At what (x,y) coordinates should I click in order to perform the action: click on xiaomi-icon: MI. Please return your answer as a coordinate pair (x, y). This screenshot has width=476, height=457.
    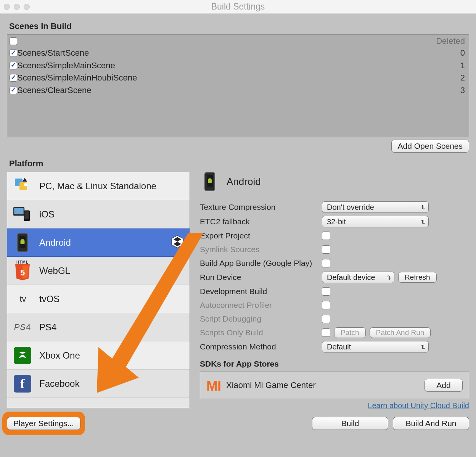
    Looking at the image, I should click on (214, 386).